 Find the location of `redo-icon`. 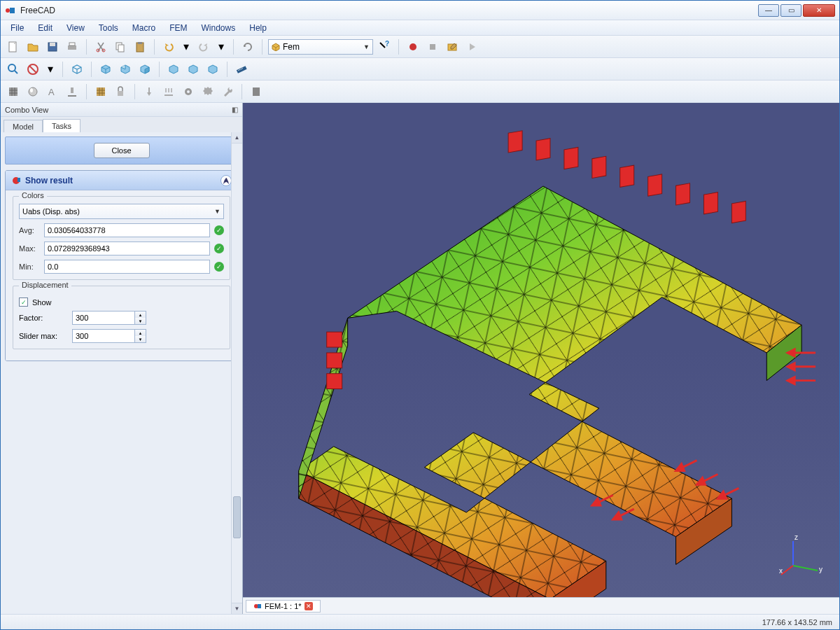

redo-icon is located at coordinates (204, 47).